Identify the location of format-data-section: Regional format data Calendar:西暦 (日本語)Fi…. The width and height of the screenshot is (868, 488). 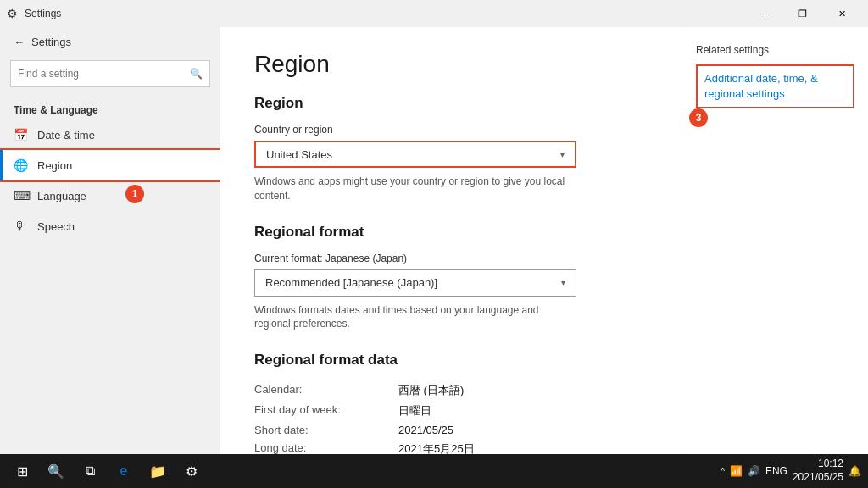
(451, 403).